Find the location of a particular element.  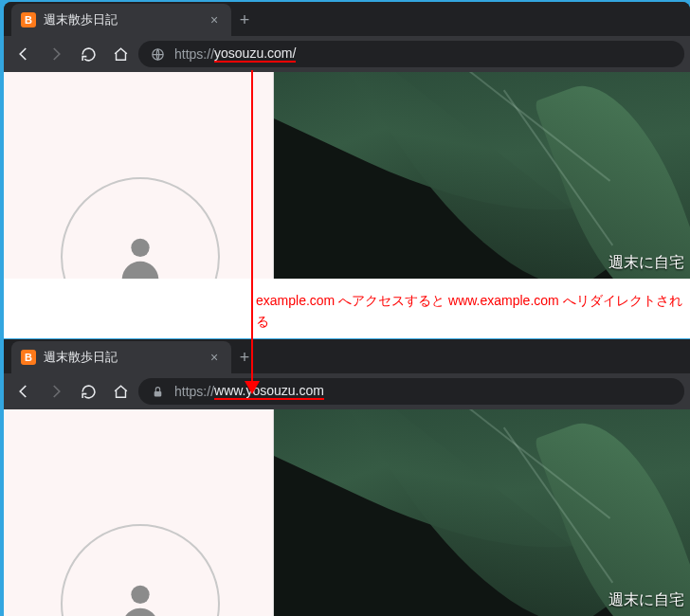

annotation-text: example.com へアクセスすると www.example.com へリダ… is located at coordinates (469, 311).